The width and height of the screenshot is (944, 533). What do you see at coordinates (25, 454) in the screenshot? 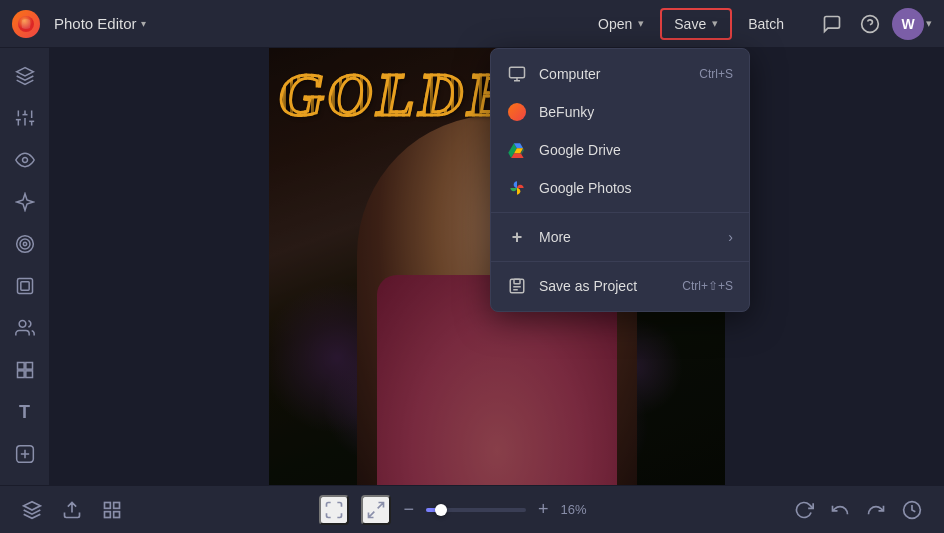
I see `sidebar-item-graphics` at bounding box center [25, 454].